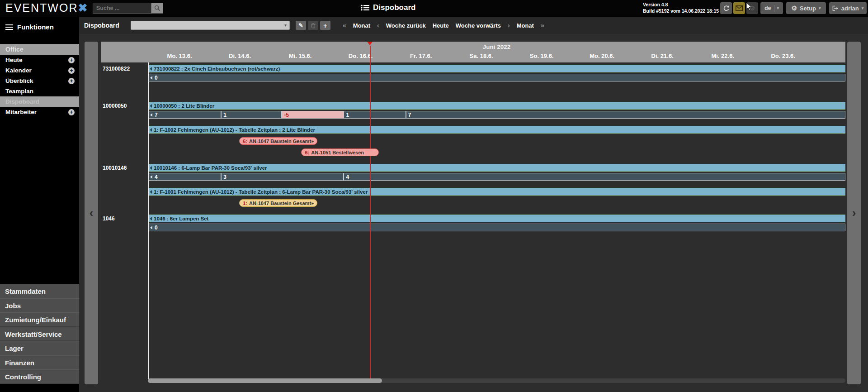 This screenshot has width=868, height=392. Describe the element at coordinates (497, 177) in the screenshot. I see `availability-row: 434` at that location.